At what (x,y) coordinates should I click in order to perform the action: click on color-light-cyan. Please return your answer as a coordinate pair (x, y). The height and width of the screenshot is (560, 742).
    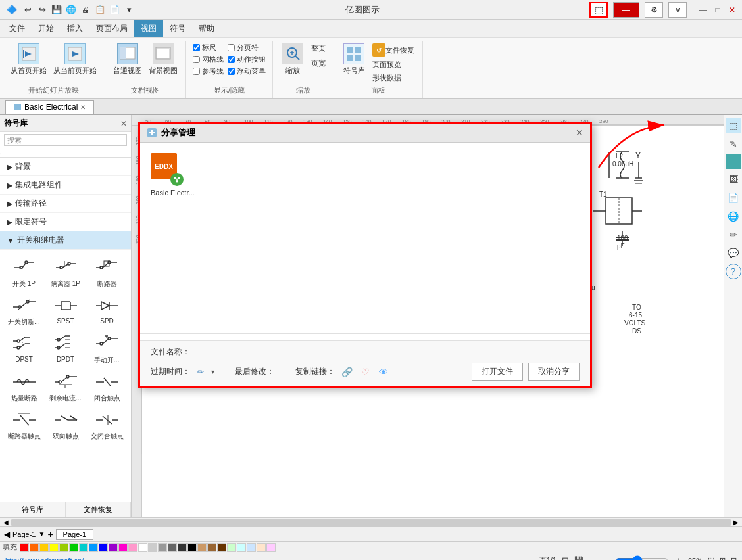
    Looking at the image, I should click on (241, 548).